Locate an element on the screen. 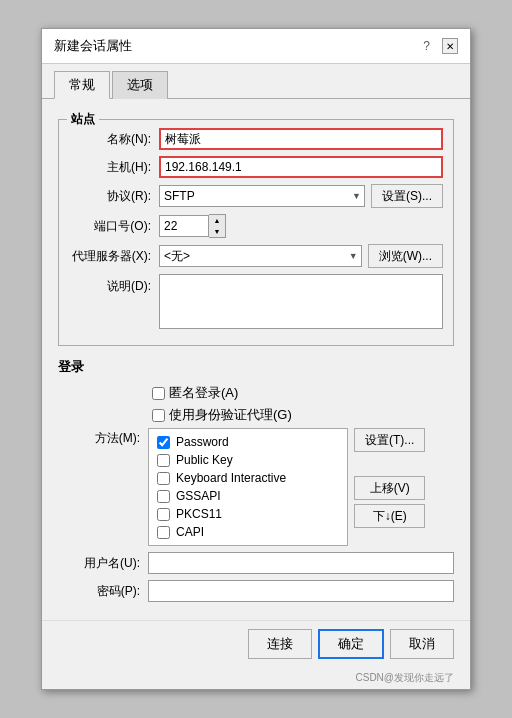  method-checkbox-publickey is located at coordinates (164, 460).